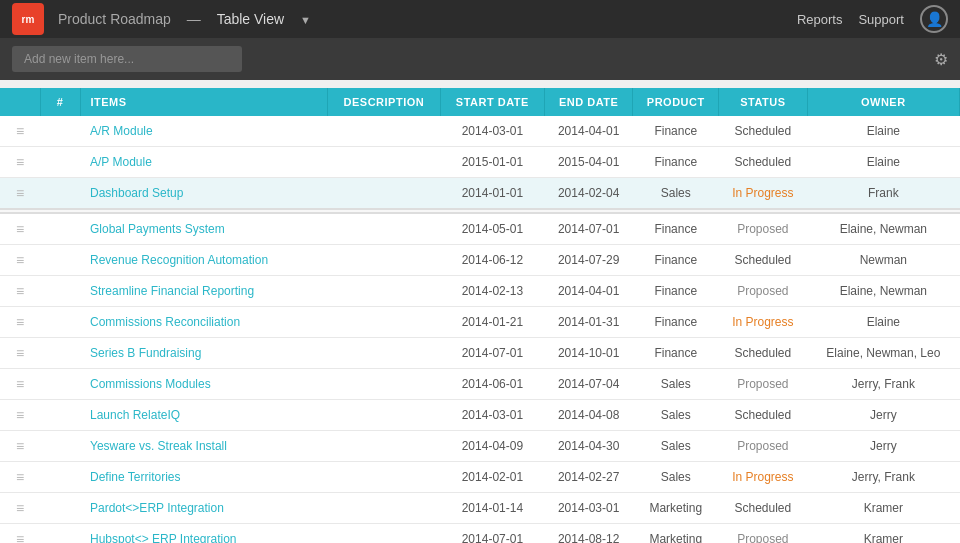  I want to click on start-date: 2014-03-01, so click(492, 416).